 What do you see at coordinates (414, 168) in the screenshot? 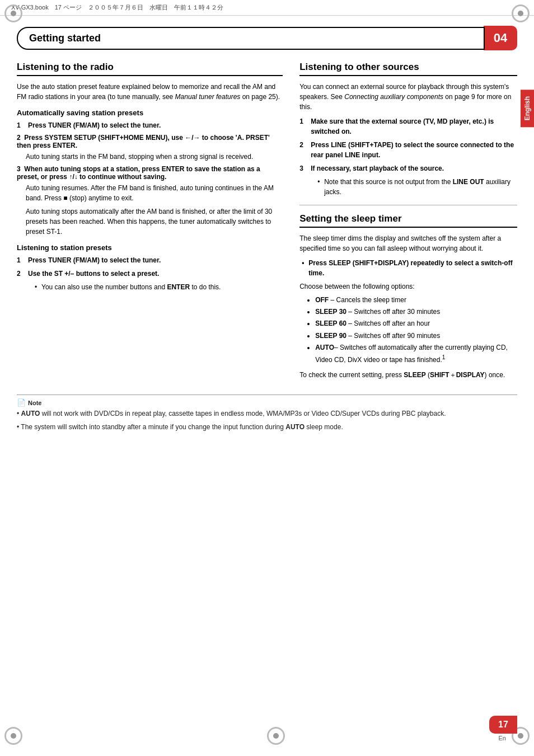
I see `step-r3-text: If necessary, start playback of the sour…` at bounding box center [414, 168].